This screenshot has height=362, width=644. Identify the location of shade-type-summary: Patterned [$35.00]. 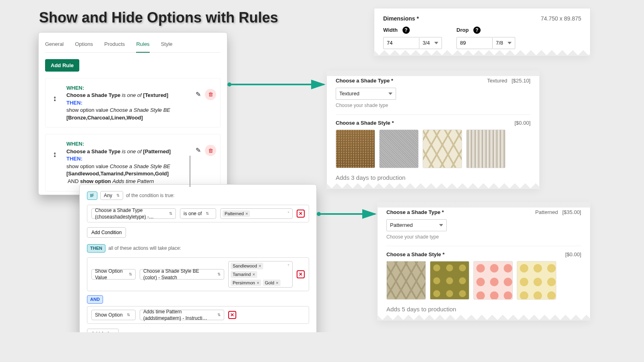
(558, 212).